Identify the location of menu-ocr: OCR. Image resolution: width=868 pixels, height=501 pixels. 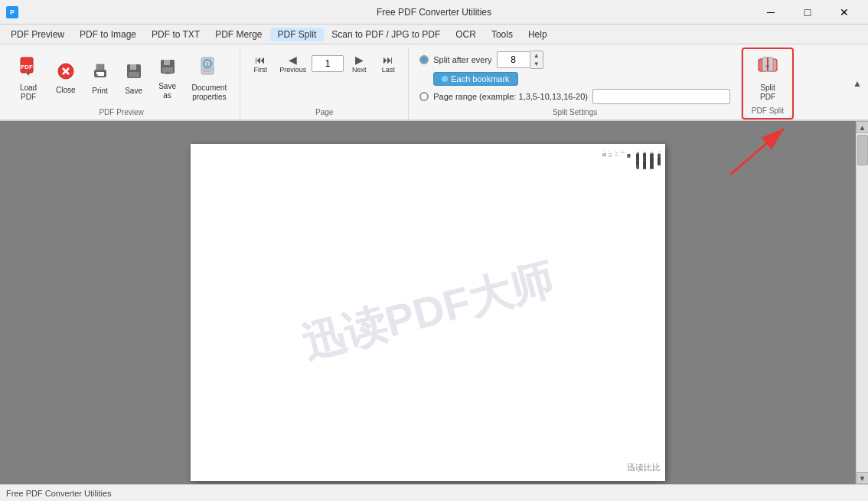
(465, 34).